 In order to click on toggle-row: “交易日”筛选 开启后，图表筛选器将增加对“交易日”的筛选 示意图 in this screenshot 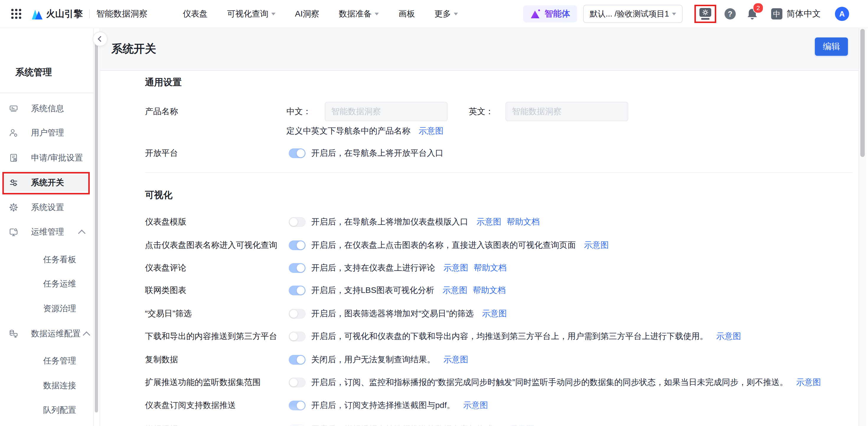, I will do `click(479, 314)`.